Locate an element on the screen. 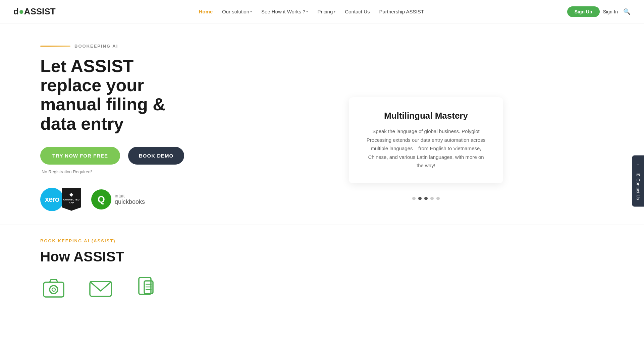 The width and height of the screenshot is (644, 362). features-row is located at coordinates (322, 288).